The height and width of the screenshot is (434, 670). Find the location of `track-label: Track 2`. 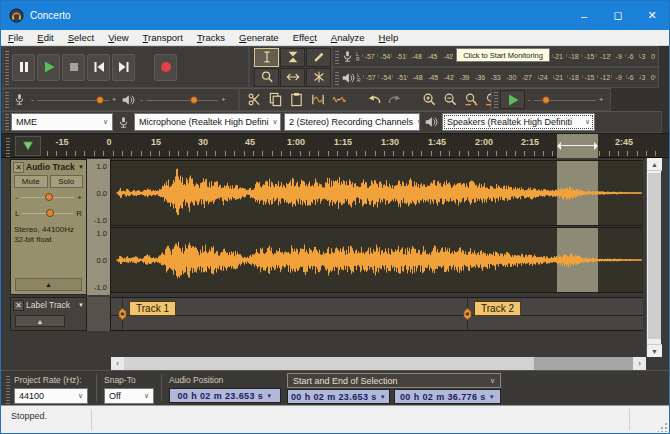

track-label: Track 2 is located at coordinates (498, 308).